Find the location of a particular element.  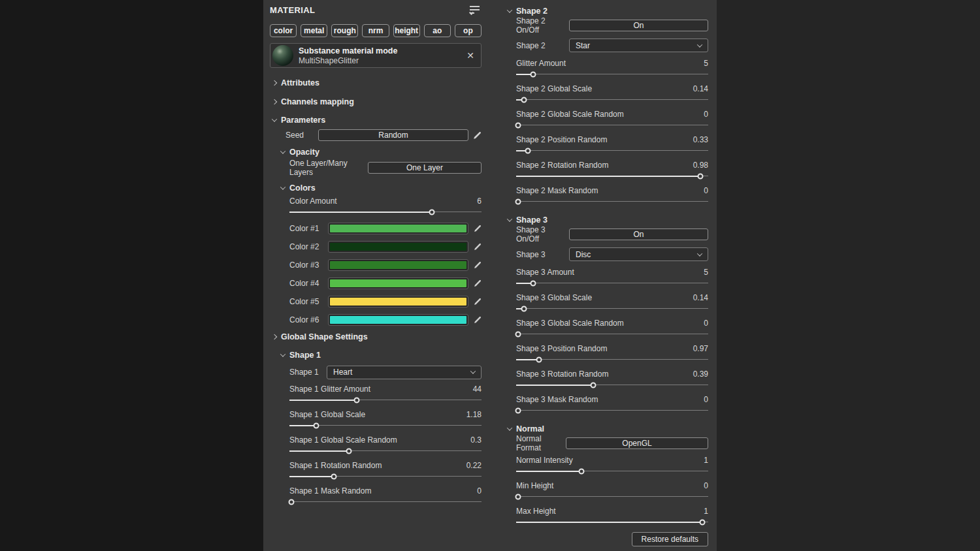

shape-3-label: Shape 3 is located at coordinates (542, 255).